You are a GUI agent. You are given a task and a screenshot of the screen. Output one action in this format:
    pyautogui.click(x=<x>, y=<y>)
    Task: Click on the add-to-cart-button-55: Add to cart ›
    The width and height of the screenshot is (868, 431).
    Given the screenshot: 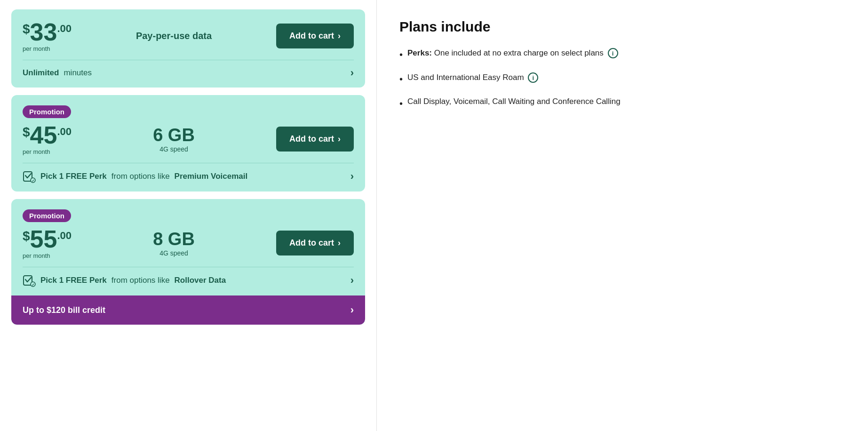 What is the action you would take?
    pyautogui.click(x=315, y=243)
    